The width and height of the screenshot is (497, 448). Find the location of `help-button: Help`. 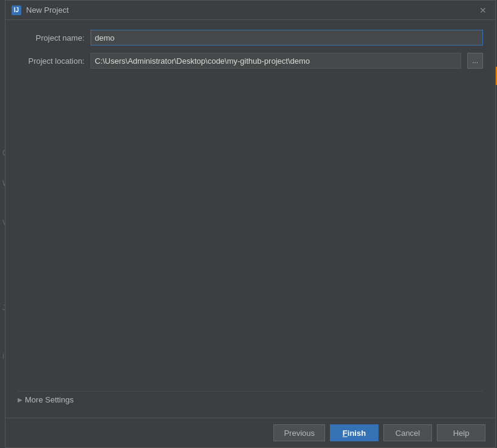

help-button: Help is located at coordinates (461, 433).